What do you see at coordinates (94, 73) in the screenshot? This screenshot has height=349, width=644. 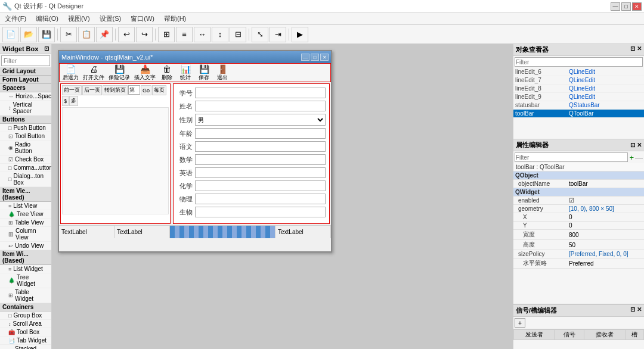 I see `inner-tb-open: 🖨 打开文件` at bounding box center [94, 73].